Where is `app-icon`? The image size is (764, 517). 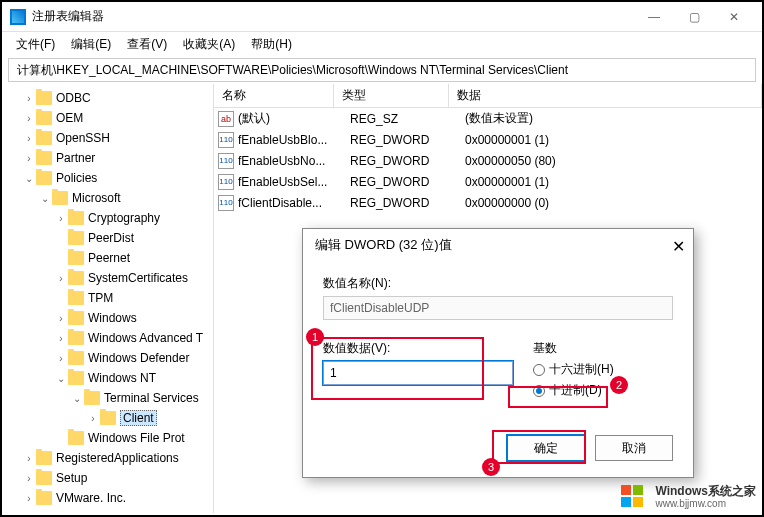 app-icon is located at coordinates (18, 17).